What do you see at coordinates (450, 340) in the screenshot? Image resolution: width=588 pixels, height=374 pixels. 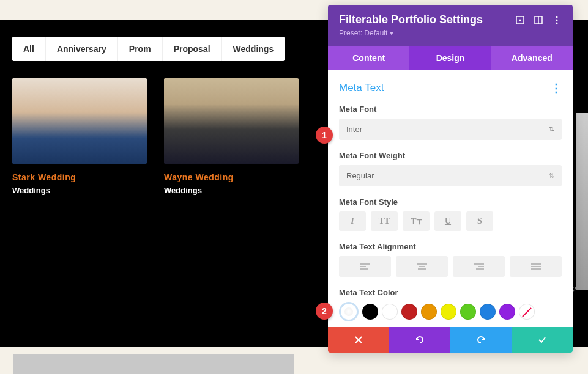 I see `action-bar` at bounding box center [450, 340].